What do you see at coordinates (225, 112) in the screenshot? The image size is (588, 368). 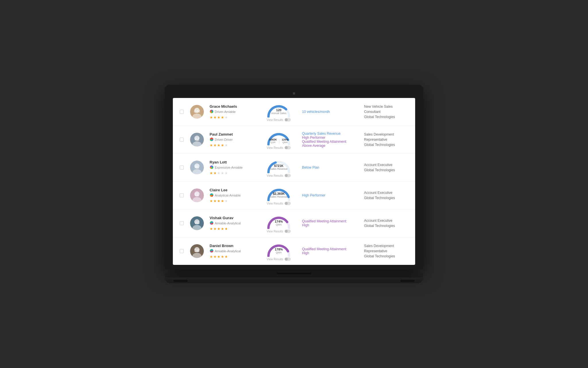 I see `type-label: Driver-Amiable` at bounding box center [225, 112].